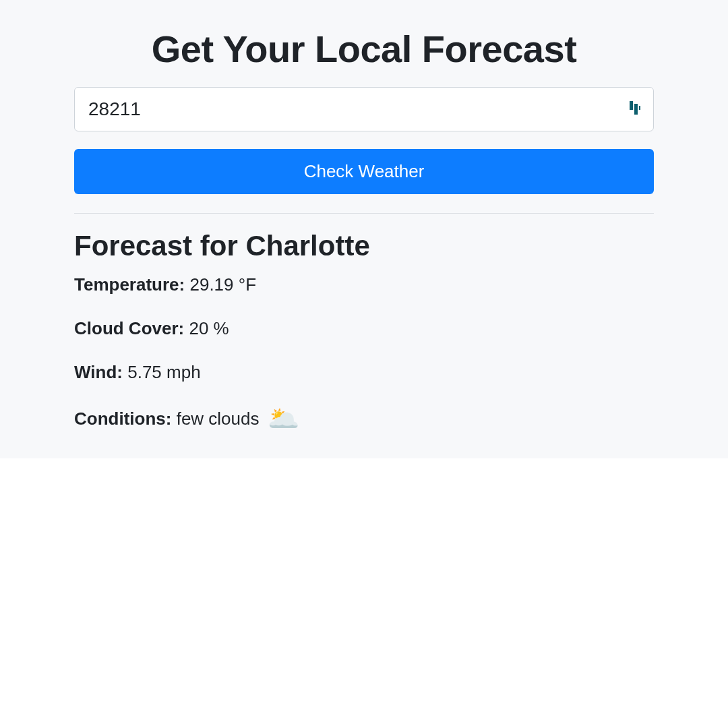 The height and width of the screenshot is (728, 728). Describe the element at coordinates (364, 109) in the screenshot. I see `zip-input` at that location.